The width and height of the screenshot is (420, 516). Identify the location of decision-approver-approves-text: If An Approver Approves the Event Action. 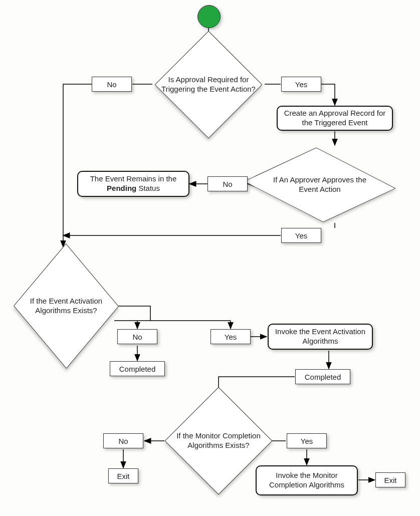
(320, 185).